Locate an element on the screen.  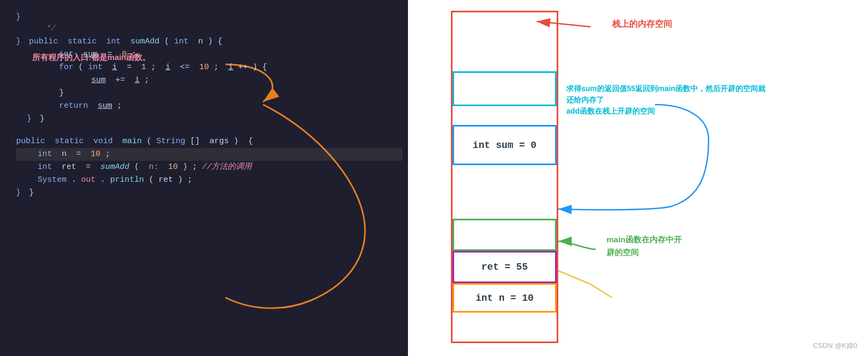
stack-green-box is located at coordinates (505, 235).